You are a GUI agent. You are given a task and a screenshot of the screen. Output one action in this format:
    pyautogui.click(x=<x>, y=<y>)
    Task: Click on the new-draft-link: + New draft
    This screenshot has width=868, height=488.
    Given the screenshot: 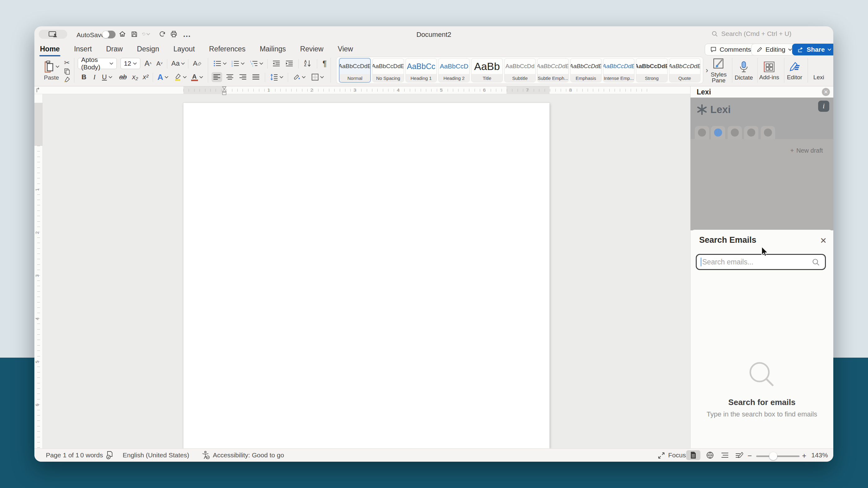 What is the action you would take?
    pyautogui.click(x=807, y=151)
    